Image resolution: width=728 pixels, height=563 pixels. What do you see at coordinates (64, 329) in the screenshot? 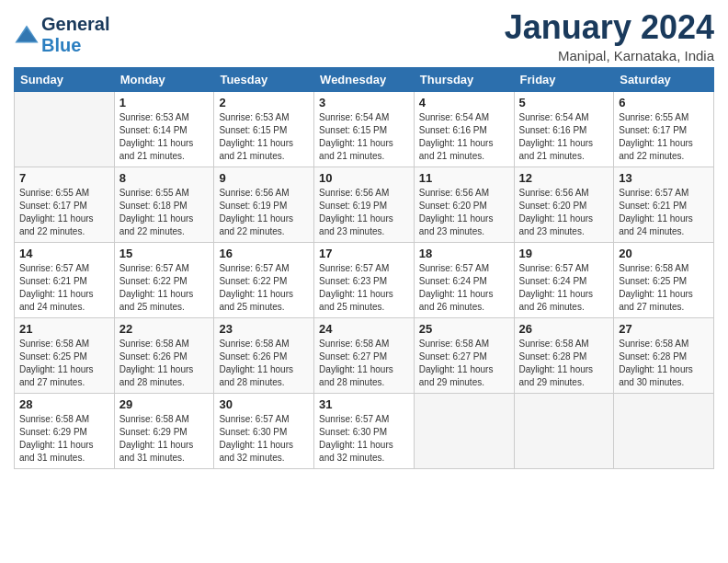
I see `day-number: 21` at bounding box center [64, 329].